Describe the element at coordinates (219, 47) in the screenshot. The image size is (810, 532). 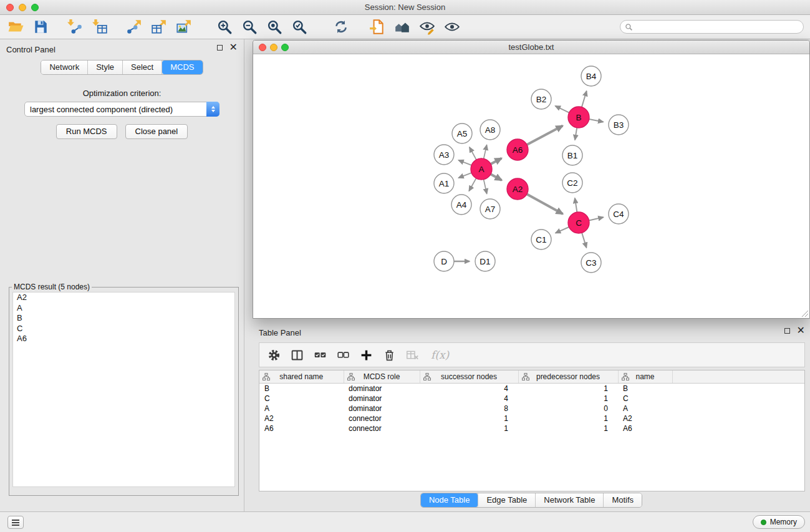
I see `float-panel-button` at that location.